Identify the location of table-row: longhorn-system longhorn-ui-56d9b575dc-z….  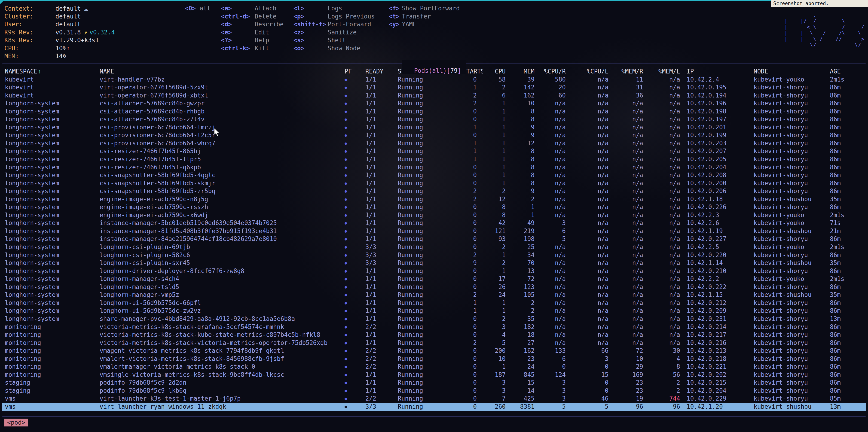
(434, 311).